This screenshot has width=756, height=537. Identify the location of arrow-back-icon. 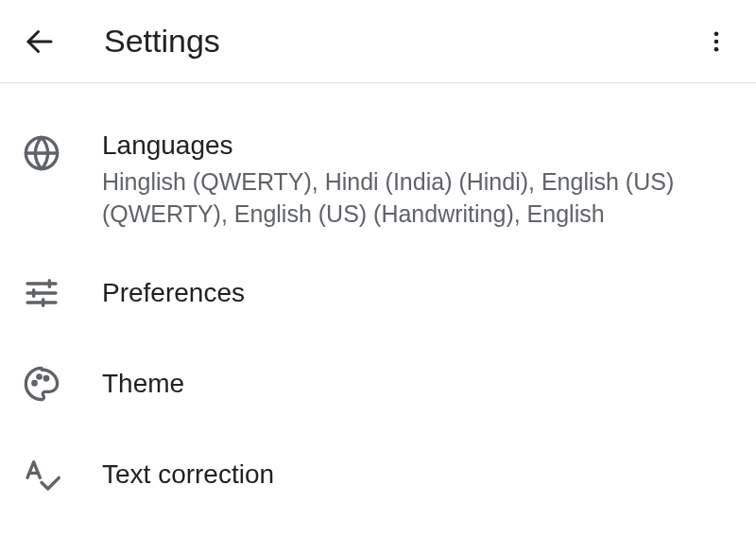
(40, 42).